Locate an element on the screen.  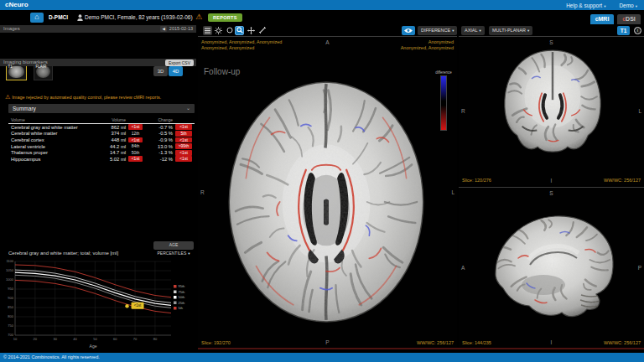
coronal-brain-image is located at coordinates (553, 108).